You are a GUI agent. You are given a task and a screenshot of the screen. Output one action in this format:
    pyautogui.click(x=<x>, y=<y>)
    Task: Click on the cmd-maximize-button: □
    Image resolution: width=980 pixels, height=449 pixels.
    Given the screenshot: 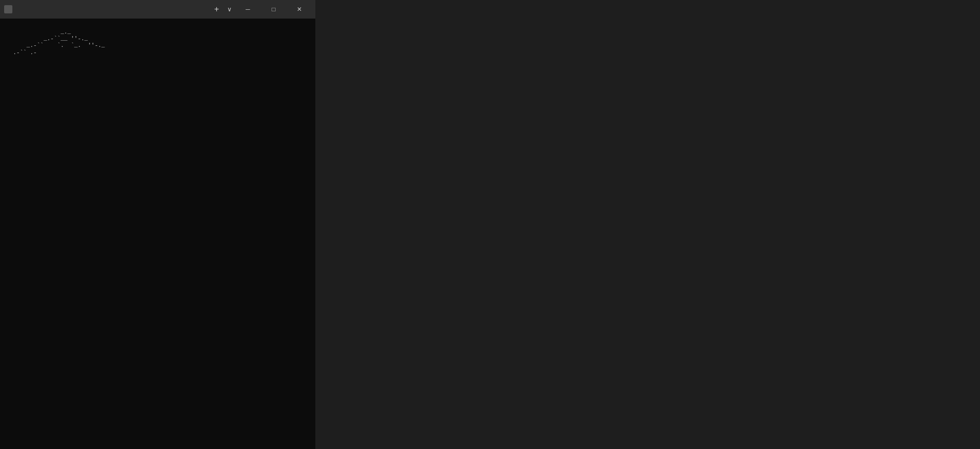 What is the action you would take?
    pyautogui.click(x=274, y=9)
    